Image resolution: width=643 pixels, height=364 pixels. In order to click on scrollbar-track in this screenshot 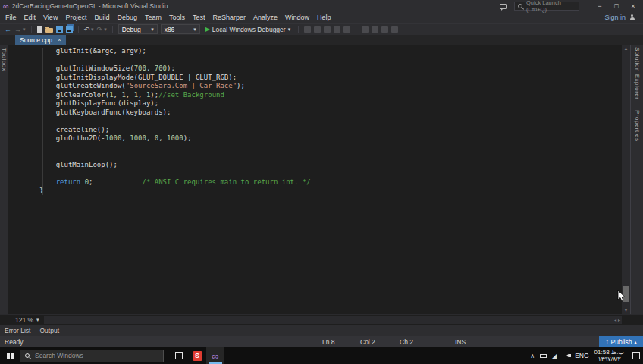, I will do `click(626, 179)`.